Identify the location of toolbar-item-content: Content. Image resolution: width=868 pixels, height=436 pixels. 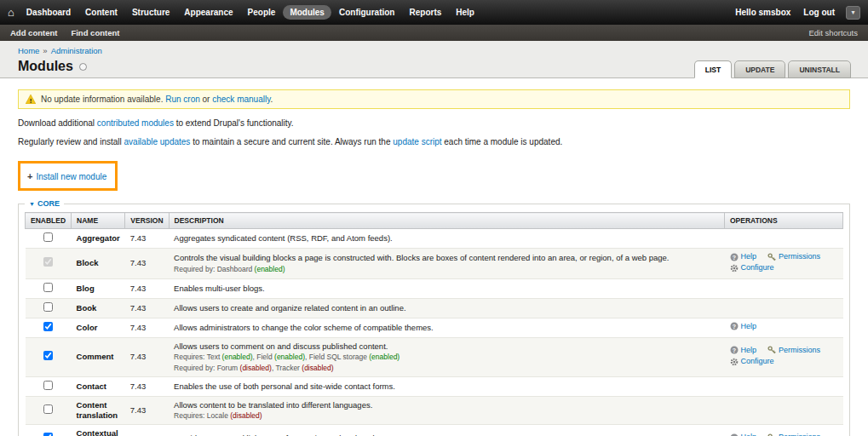
(101, 12).